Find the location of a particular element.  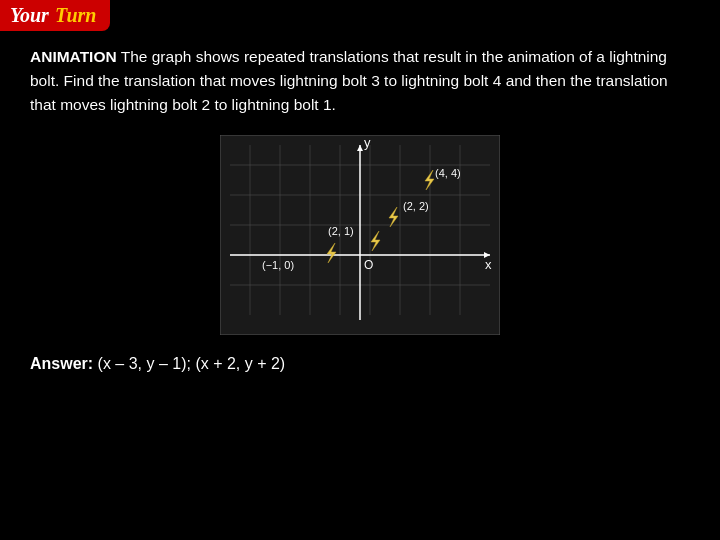

svg-text: (2, 2) is located at coordinates (416, 206).